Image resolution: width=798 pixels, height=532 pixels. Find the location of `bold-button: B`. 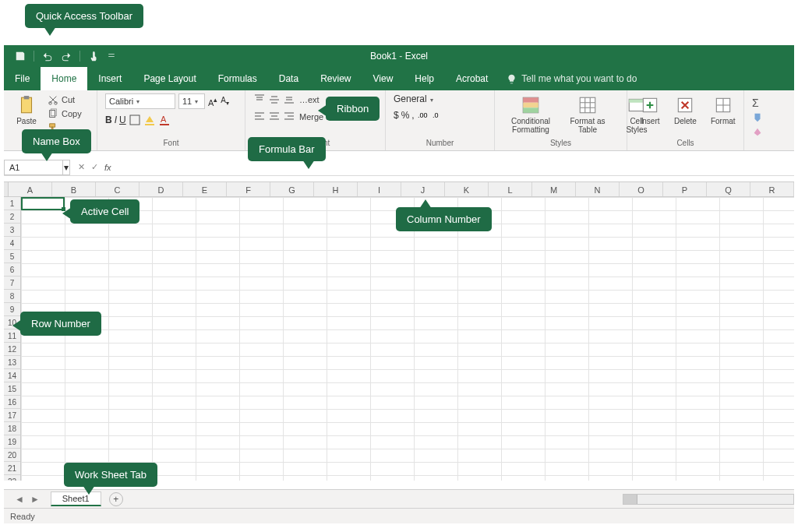

bold-button: B is located at coordinates (109, 120).